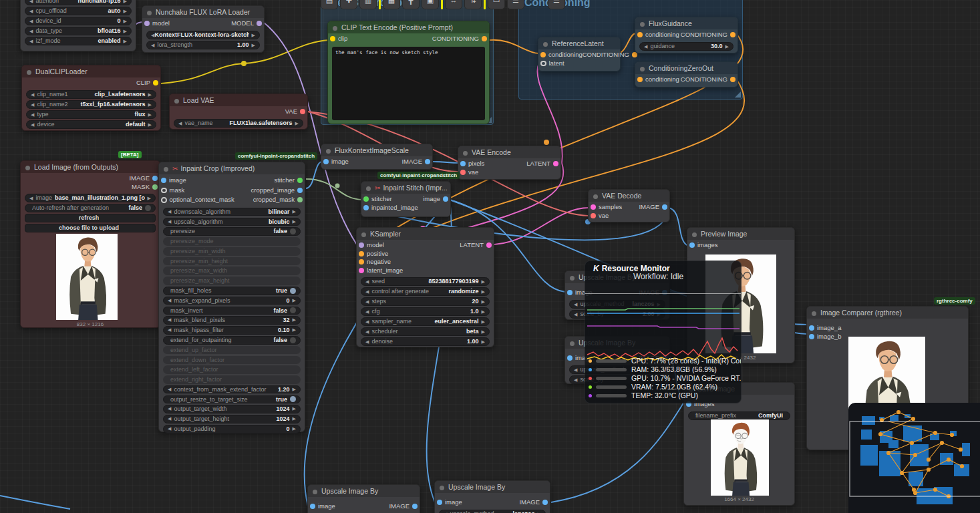 Image resolution: width=980 pixels, height=513 pixels. Describe the element at coordinates (425, 282) in the screenshot. I see `widget-seed: ◀seed852388177903199▶` at that location.